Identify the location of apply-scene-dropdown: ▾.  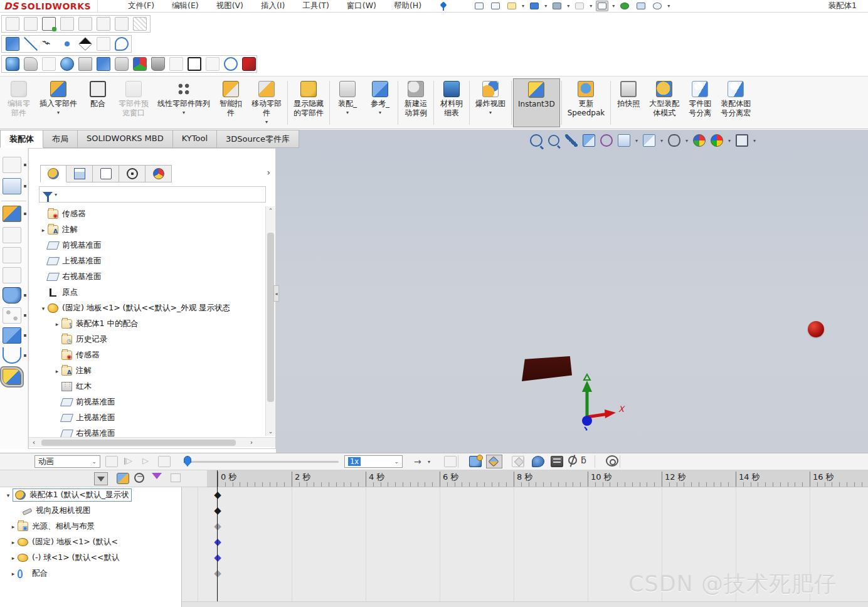
(729, 140).